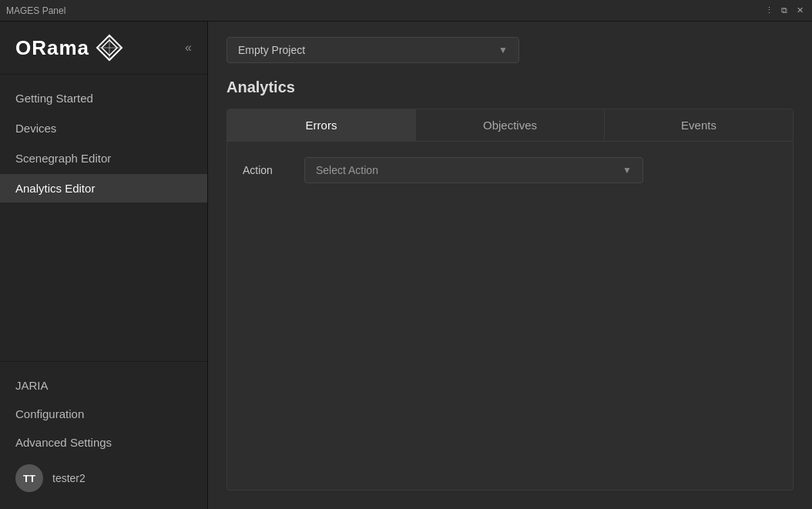 Image resolution: width=812 pixels, height=509 pixels. I want to click on analytics-section-title: Analytics, so click(510, 88).